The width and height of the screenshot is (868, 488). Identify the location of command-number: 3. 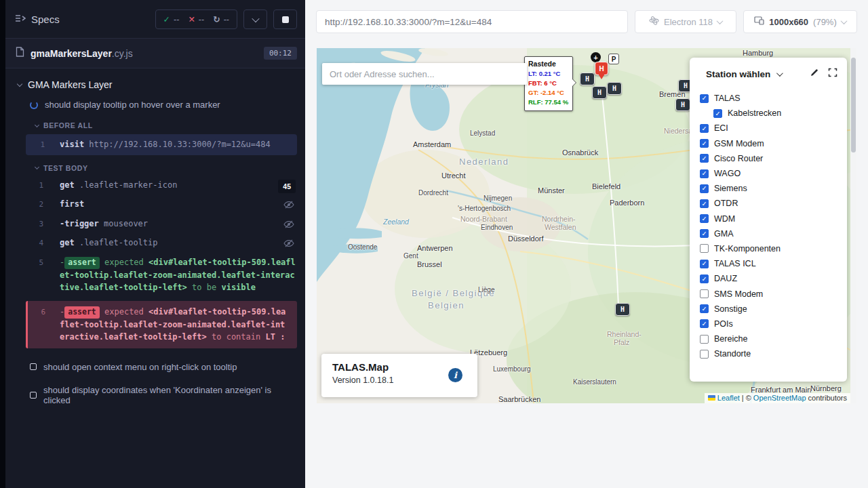
(36, 224).